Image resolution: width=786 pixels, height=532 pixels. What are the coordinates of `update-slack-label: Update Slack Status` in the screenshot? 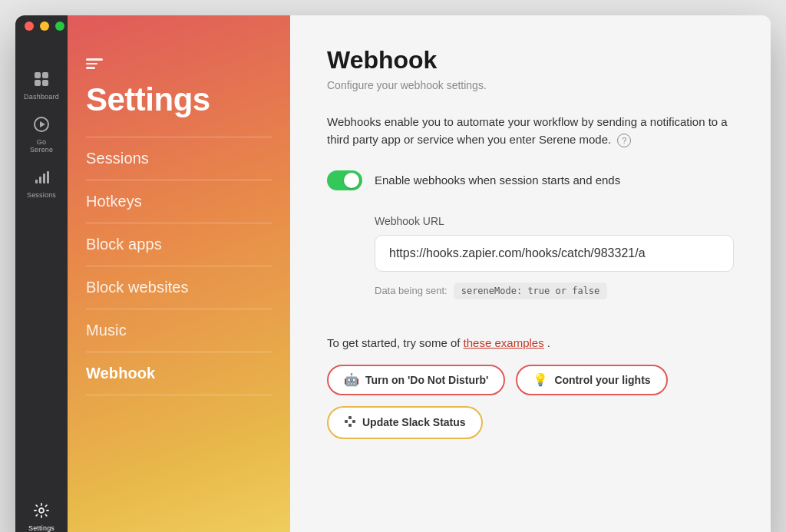 It's located at (414, 422).